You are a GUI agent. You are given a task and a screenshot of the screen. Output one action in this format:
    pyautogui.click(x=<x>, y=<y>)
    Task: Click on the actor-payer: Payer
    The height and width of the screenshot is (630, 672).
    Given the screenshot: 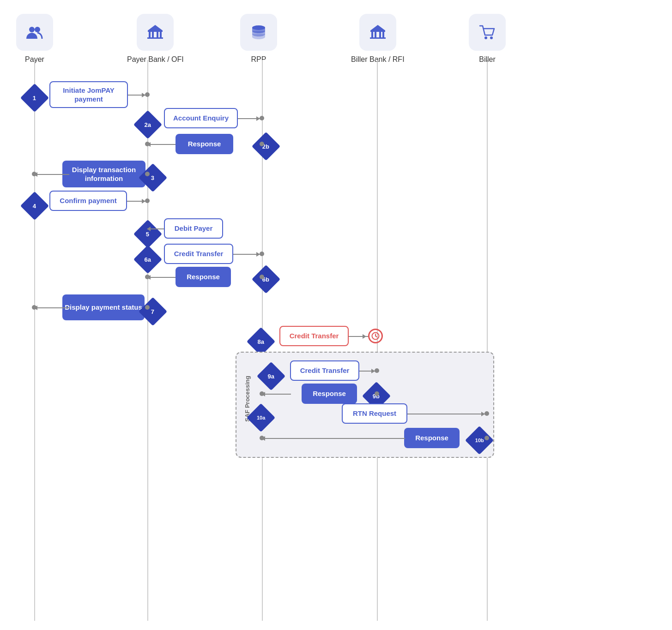 What is the action you would take?
    pyautogui.click(x=35, y=39)
    